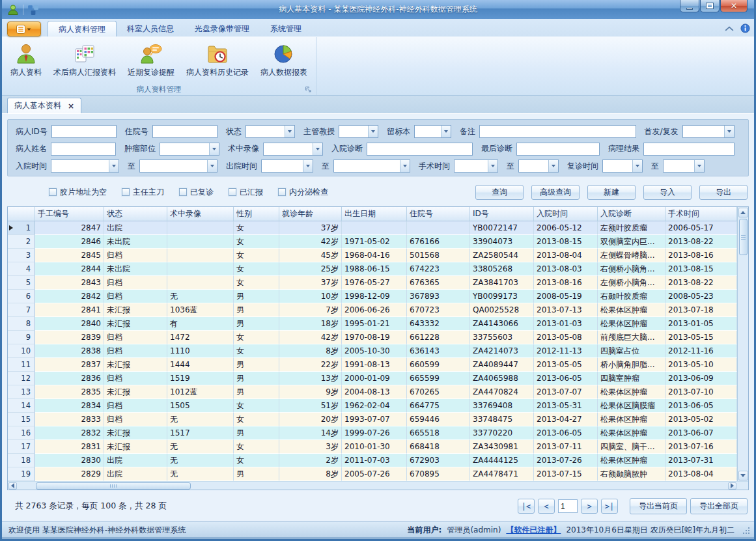 Image resolution: width=756 pixels, height=541 pixels. Describe the element at coordinates (372, 297) in the screenshot. I see `table-row: 62842归档无男10岁1998-12-09367893YB0099173200…` at that location.